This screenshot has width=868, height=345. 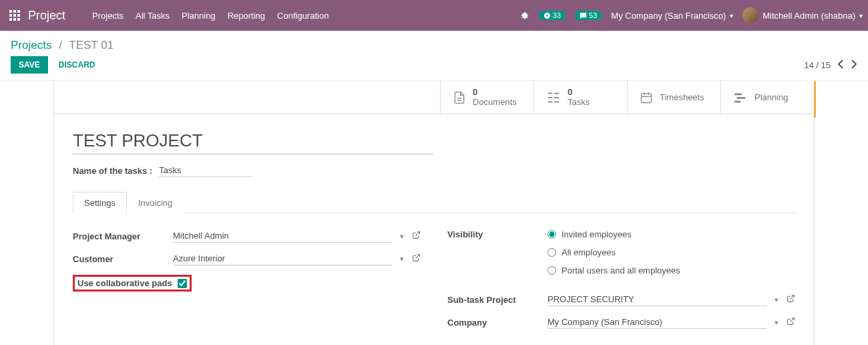 What do you see at coordinates (246, 16) in the screenshot?
I see `menu-reporting: Reporting` at bounding box center [246, 16].